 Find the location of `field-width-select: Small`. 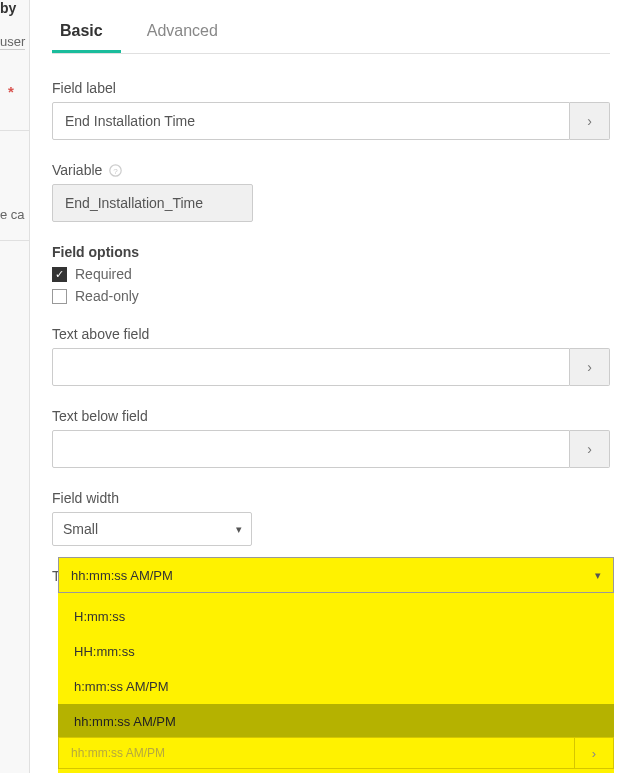

field-width-select: Small is located at coordinates (152, 529).